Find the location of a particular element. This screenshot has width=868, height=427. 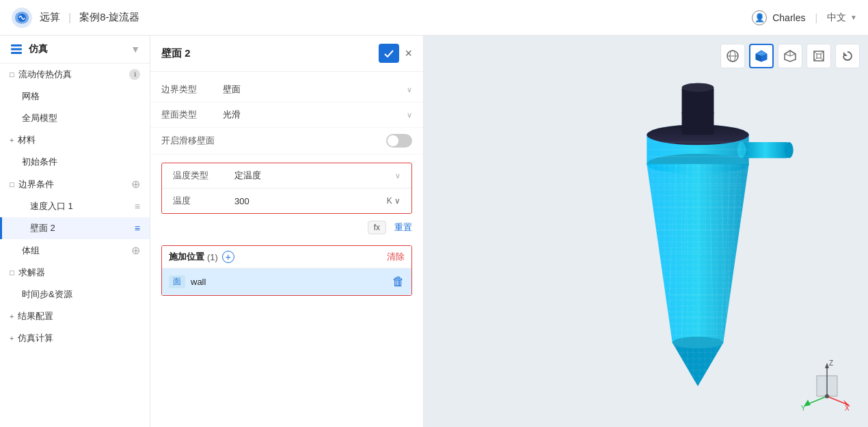

add-boundary-icon: ⊕ is located at coordinates (135, 184).